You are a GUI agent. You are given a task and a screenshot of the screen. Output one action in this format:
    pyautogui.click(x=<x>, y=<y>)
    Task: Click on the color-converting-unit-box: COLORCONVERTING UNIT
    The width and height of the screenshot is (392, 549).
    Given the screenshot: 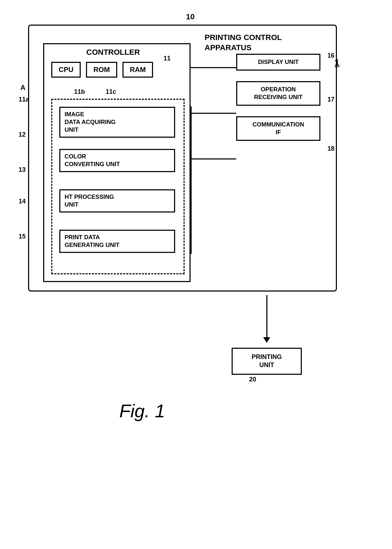 What is the action you would take?
    pyautogui.click(x=117, y=161)
    